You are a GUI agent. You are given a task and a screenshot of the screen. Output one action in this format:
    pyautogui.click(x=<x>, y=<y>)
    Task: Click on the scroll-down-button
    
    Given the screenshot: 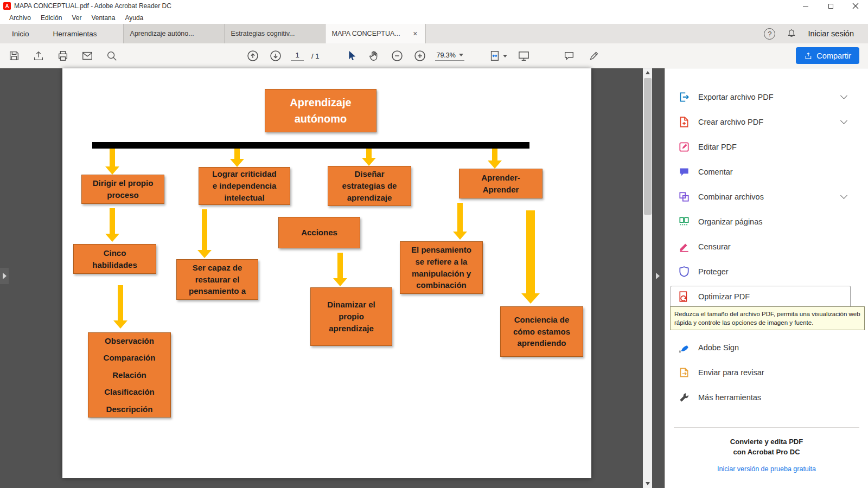 What is the action you would take?
    pyautogui.click(x=648, y=484)
    